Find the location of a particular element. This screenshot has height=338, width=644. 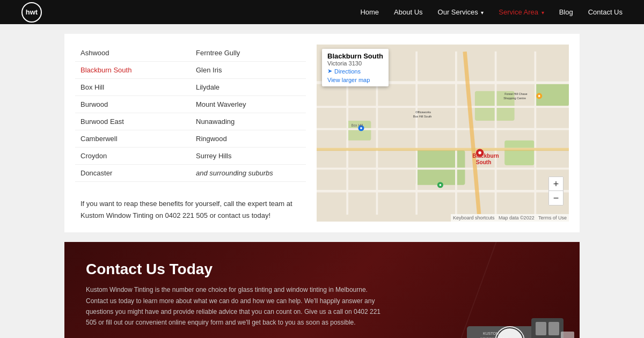

svg-text: Shopping Centre is located at coordinates (514, 98).